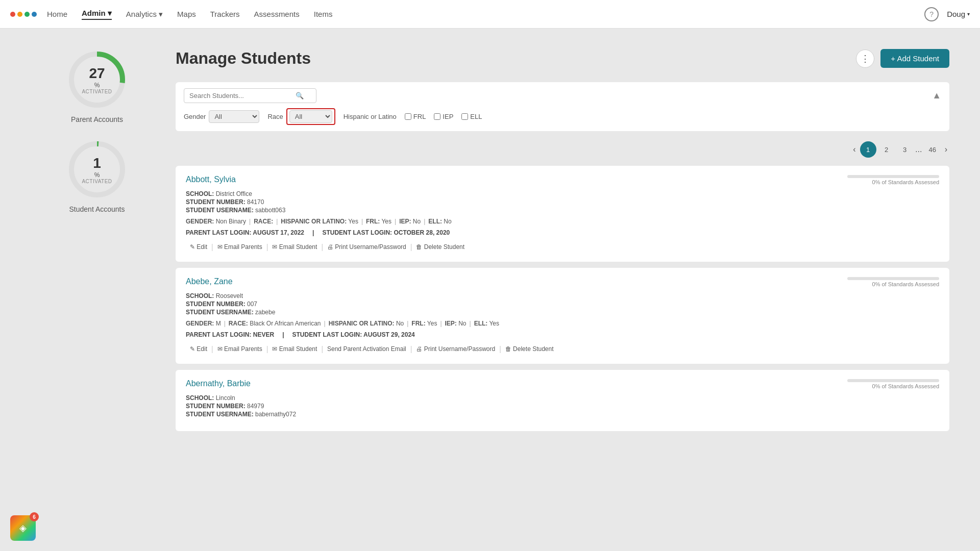 The width and height of the screenshot is (980, 551). Describe the element at coordinates (97, 86) in the screenshot. I see `parent-accounts-card: 27 % ACTIVATED Parent Accounts` at that location.